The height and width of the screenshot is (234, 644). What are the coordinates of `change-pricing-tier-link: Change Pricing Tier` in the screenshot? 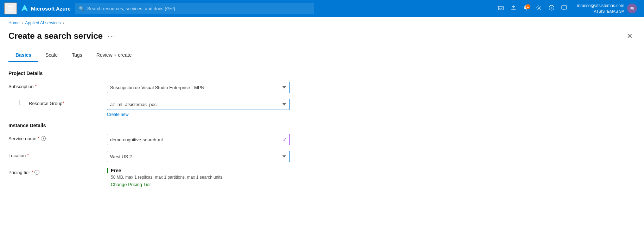 It's located at (198, 185).